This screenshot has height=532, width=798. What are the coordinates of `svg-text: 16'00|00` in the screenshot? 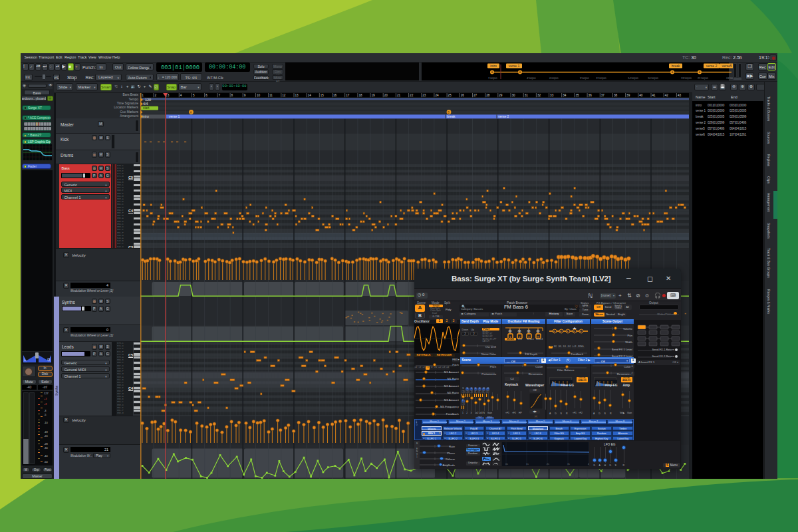 It's located at (653, 78).